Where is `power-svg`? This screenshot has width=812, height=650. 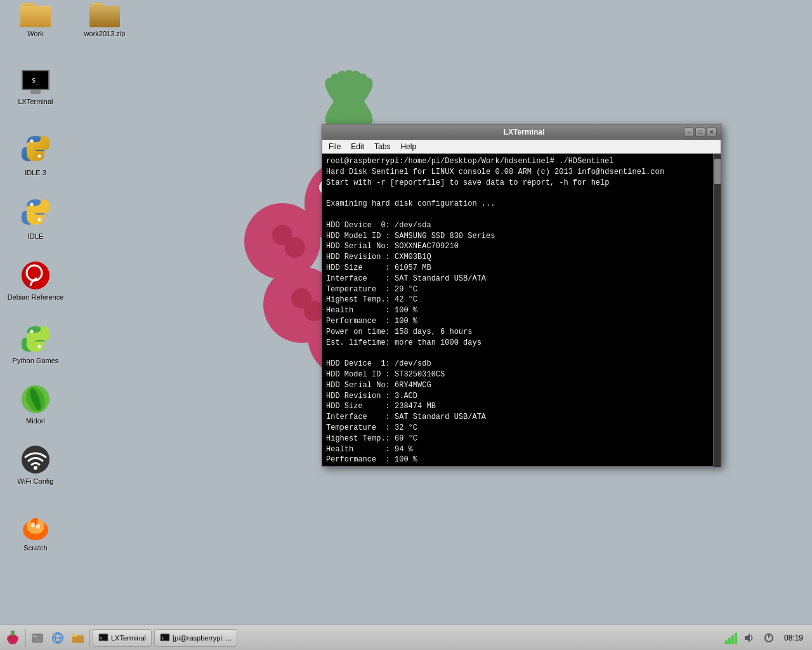
power-svg is located at coordinates (769, 638).